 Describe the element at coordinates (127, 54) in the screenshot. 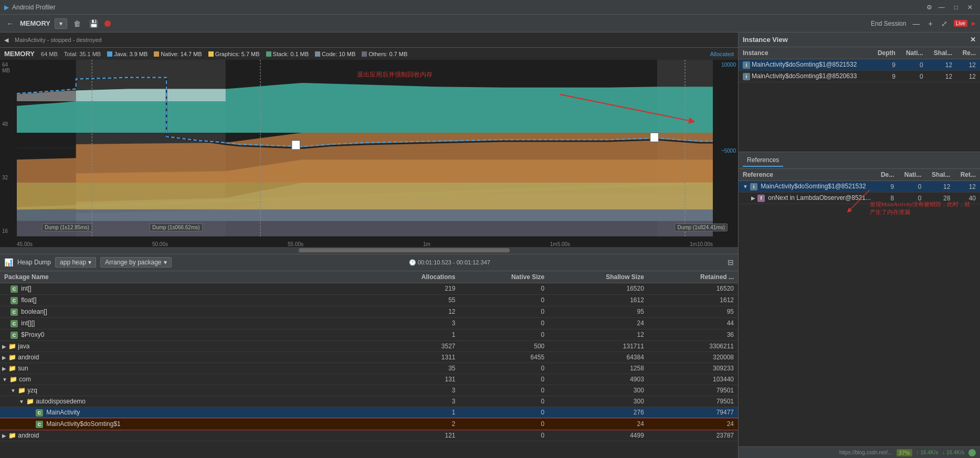

I see `java-mem: Java: 3.9 MB` at that location.